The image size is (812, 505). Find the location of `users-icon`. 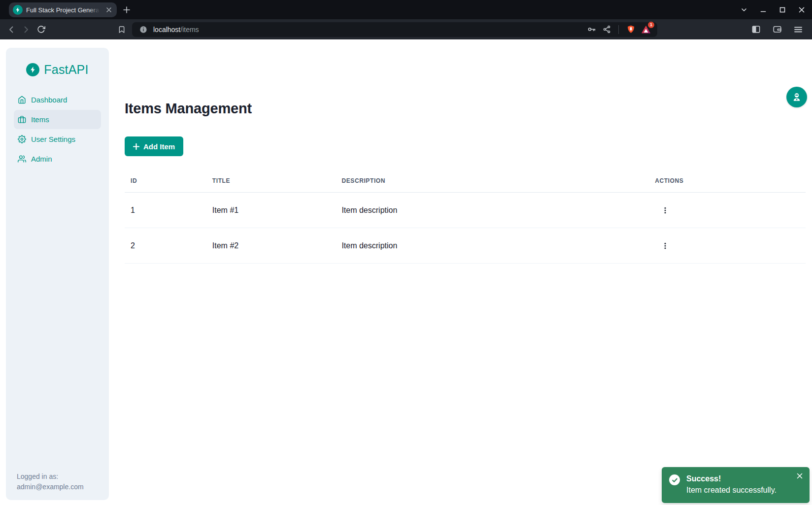

users-icon is located at coordinates (22, 159).